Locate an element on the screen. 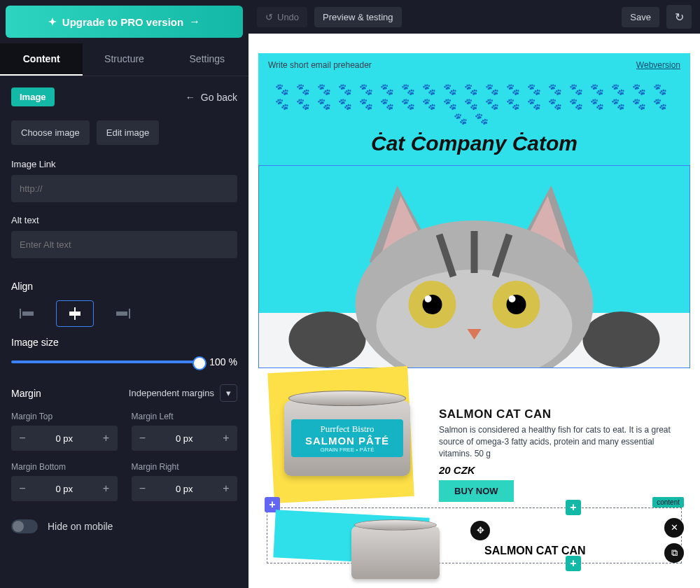 Image resolution: width=700 pixels, height=588 pixels. delete-block-button: ✕ is located at coordinates (674, 528).